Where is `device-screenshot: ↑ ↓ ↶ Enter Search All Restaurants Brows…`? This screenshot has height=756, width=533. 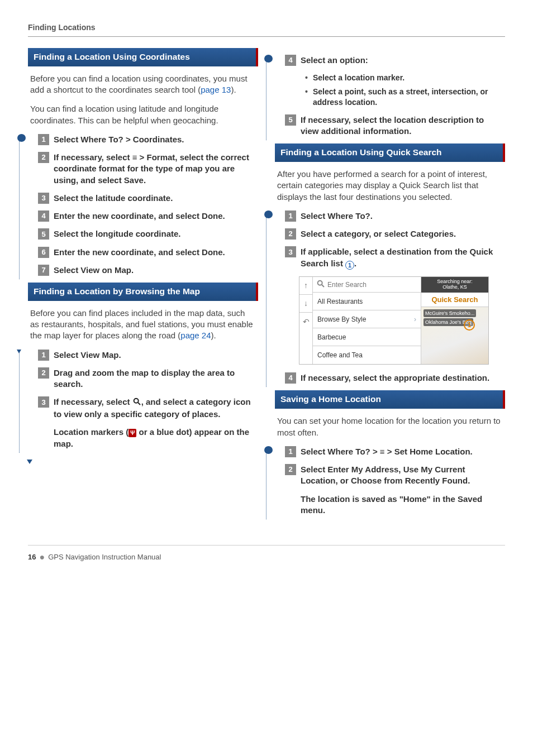
device-screenshot: ↑ ↓ ↶ Enter Search All Restaurants Brows… is located at coordinates (394, 320).